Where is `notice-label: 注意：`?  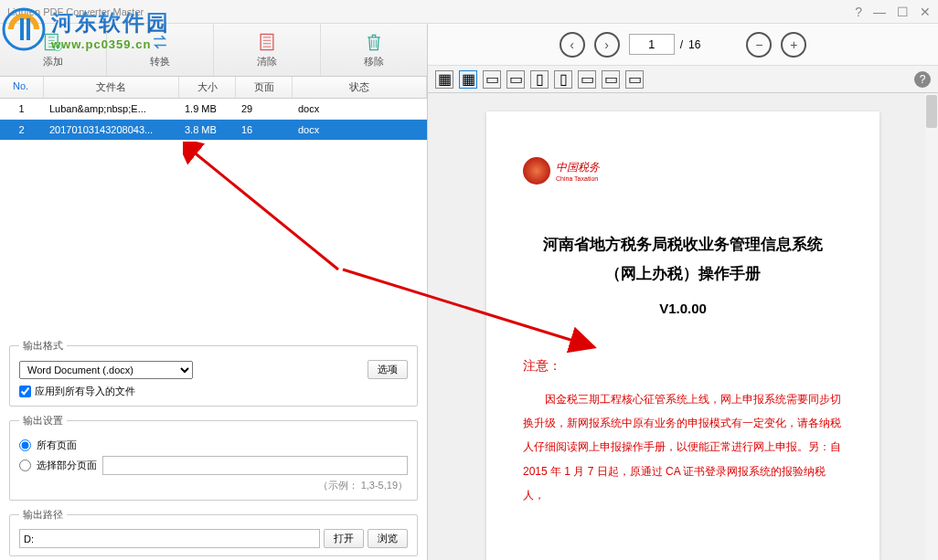 notice-label: 注意： is located at coordinates (683, 366).